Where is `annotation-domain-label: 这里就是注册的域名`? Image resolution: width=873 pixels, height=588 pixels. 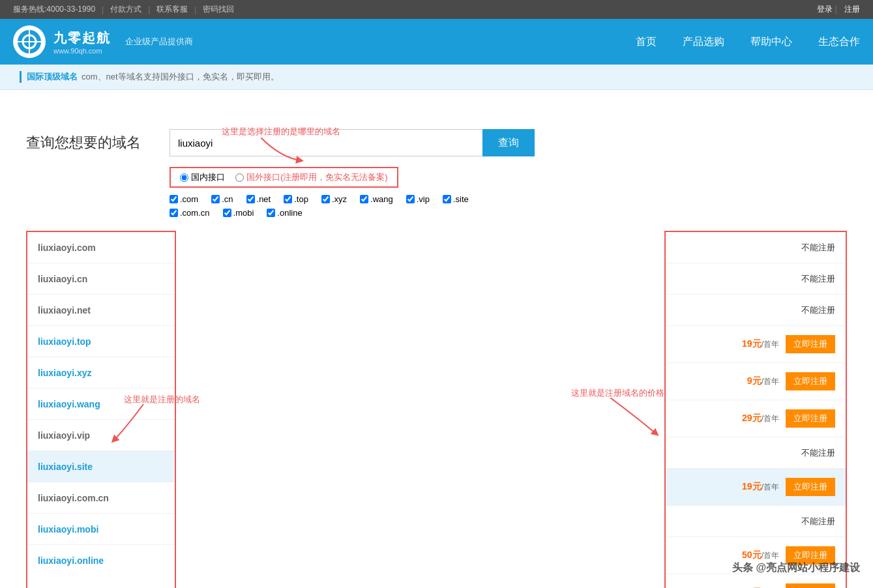 annotation-domain-label: 这里就是注册的域名 is located at coordinates (162, 400).